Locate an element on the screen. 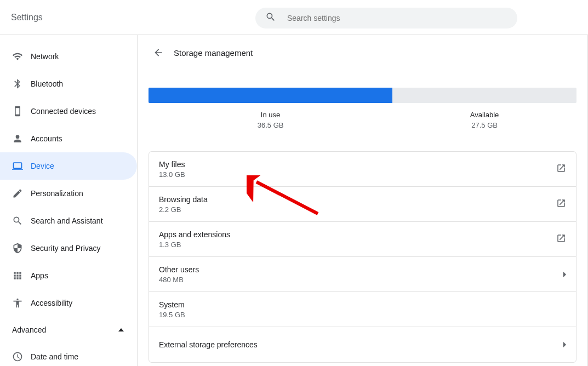 Image resolution: width=588 pixels, height=366 pixels. in-use-value: 36.5 GB is located at coordinates (271, 125).